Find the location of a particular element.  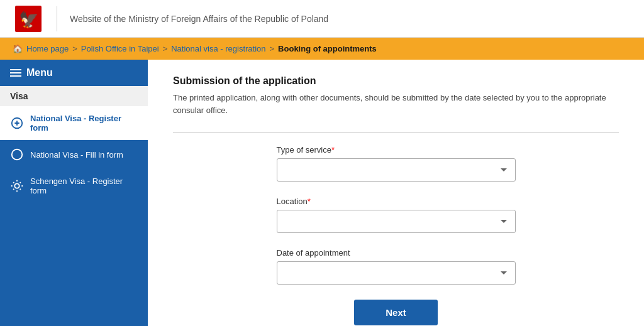

location-label: Location* is located at coordinates (396, 201).